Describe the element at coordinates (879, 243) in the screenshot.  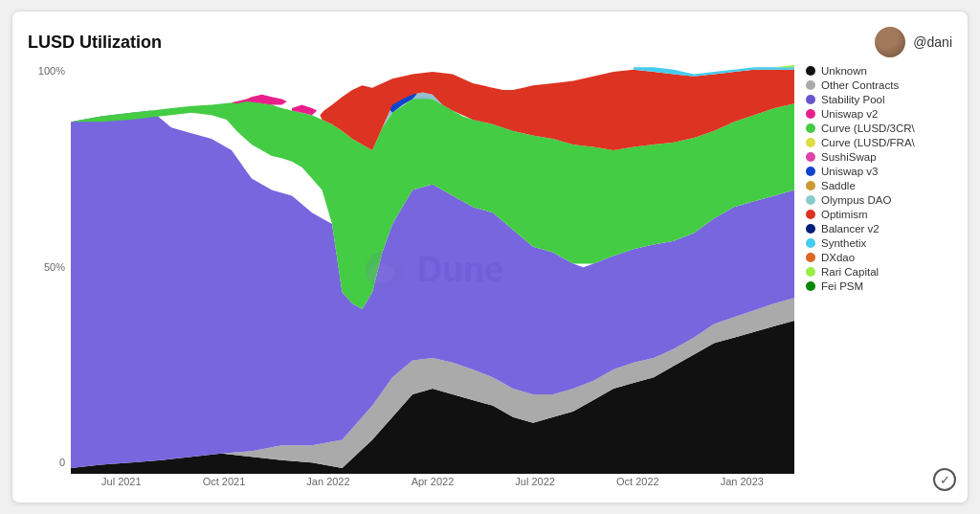
I see `legend-item: Synthetix` at that location.